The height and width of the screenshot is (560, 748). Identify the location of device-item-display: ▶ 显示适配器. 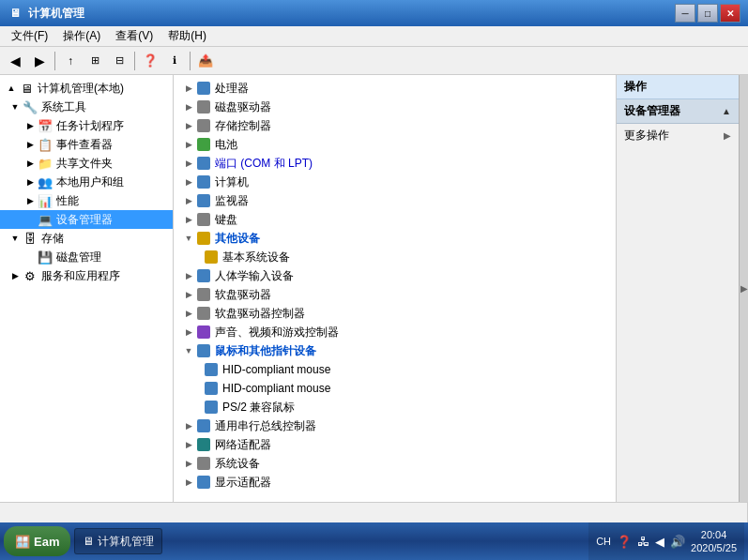
(394, 482).